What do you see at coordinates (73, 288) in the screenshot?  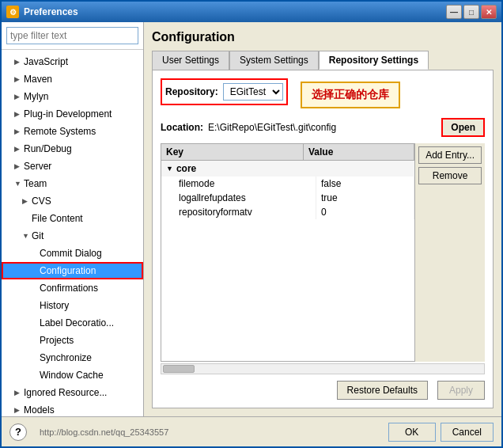 I see `tree-item: Confirmations` at bounding box center [73, 288].